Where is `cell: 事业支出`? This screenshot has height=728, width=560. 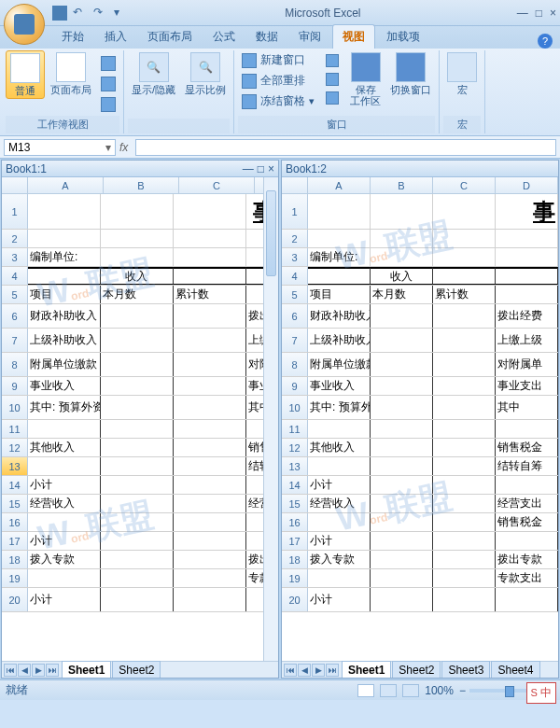 cell: 事业支出 is located at coordinates (526, 386).